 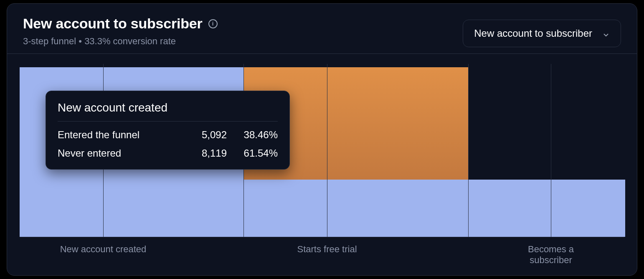 I want to click on tooltip-row-pct: 61.54%, so click(x=257, y=153).